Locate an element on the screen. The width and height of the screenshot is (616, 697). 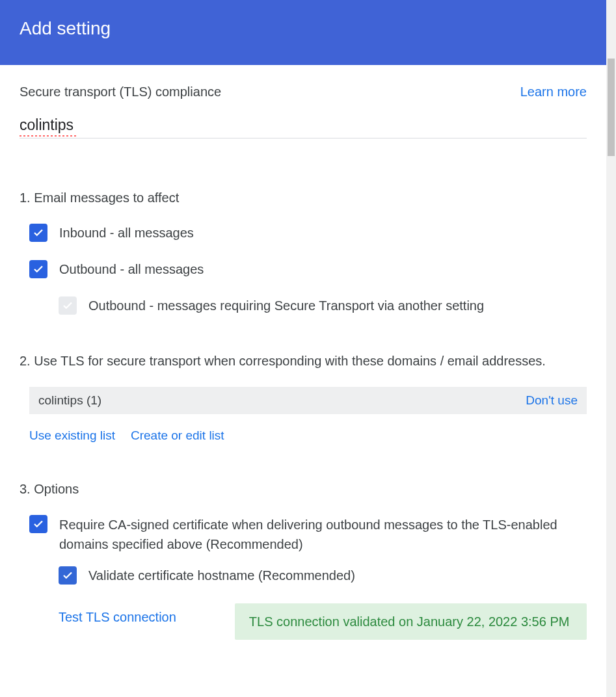
require-ca-checkbox is located at coordinates (38, 524).